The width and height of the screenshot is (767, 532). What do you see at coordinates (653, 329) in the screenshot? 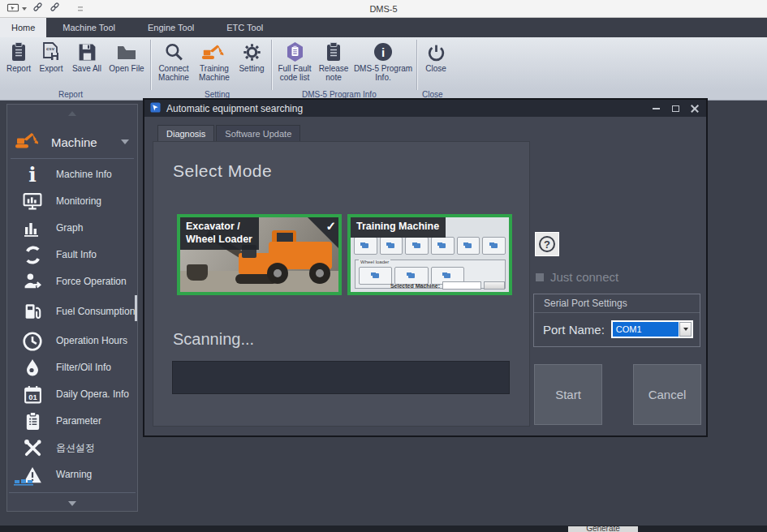
I see `port-name-combobox: COM1` at bounding box center [653, 329].